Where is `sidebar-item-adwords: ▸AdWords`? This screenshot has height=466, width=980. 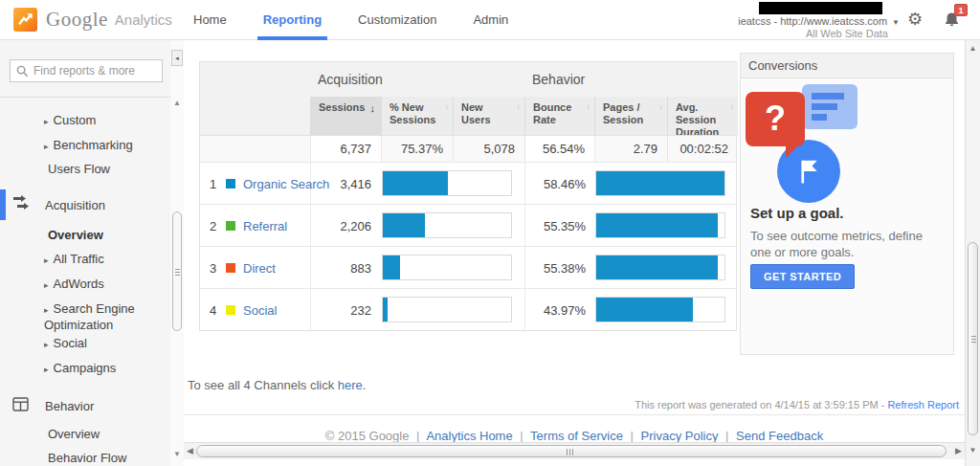
sidebar-item-adwords: ▸AdWords is located at coordinates (75, 283).